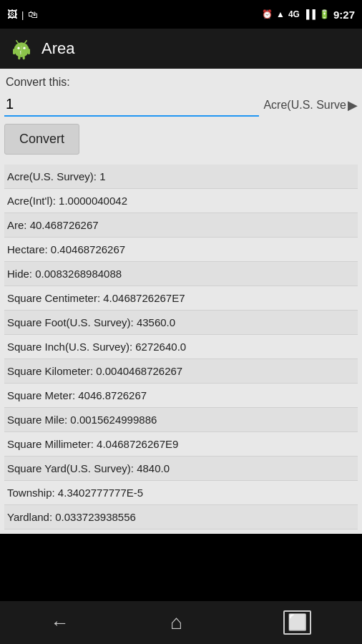 Image resolution: width=362 pixels, height=644 pixels. I want to click on result-row: Township: 4.3402777777E-5, so click(181, 493).